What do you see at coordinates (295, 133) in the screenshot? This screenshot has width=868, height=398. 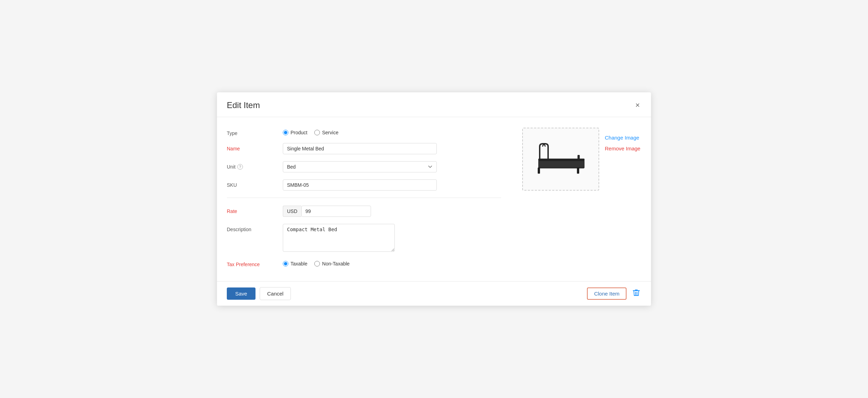 I see `type-product-option: Product` at bounding box center [295, 133].